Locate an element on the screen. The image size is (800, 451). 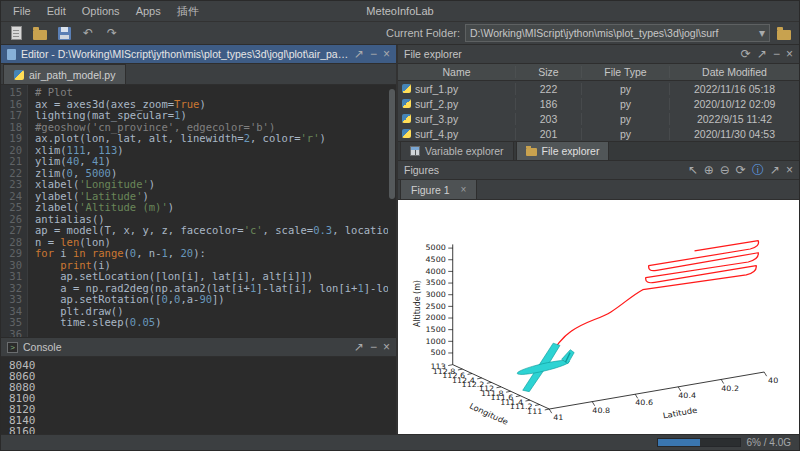
file-row: surf_3.py203py2022/9/15 11:42 is located at coordinates (598, 118).